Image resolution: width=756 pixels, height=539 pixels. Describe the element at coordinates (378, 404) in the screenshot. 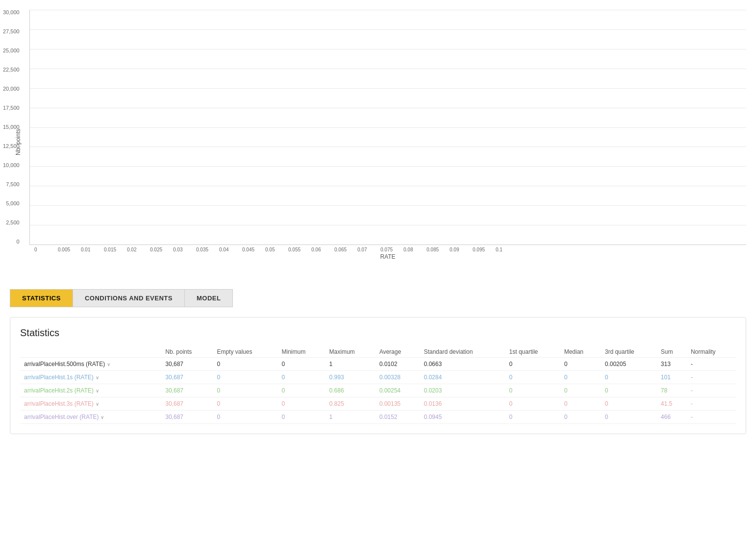

I see `table-row: arrivalPlaceHist.3s (RATE) ∨ 30,687 0 0 …` at that location.